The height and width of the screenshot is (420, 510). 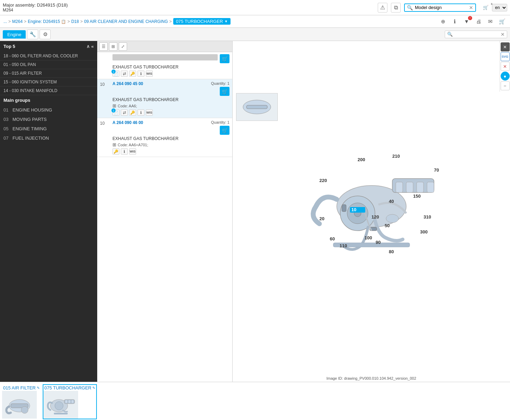 I want to click on warning-icon: ⚠, so click(x=383, y=8).